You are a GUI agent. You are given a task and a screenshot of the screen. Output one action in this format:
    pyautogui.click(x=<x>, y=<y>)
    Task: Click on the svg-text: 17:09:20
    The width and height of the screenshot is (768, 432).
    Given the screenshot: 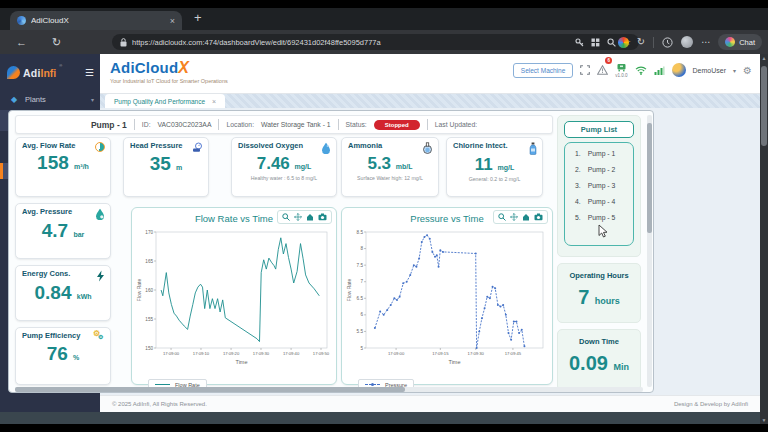 What is the action you would take?
    pyautogui.click(x=232, y=354)
    